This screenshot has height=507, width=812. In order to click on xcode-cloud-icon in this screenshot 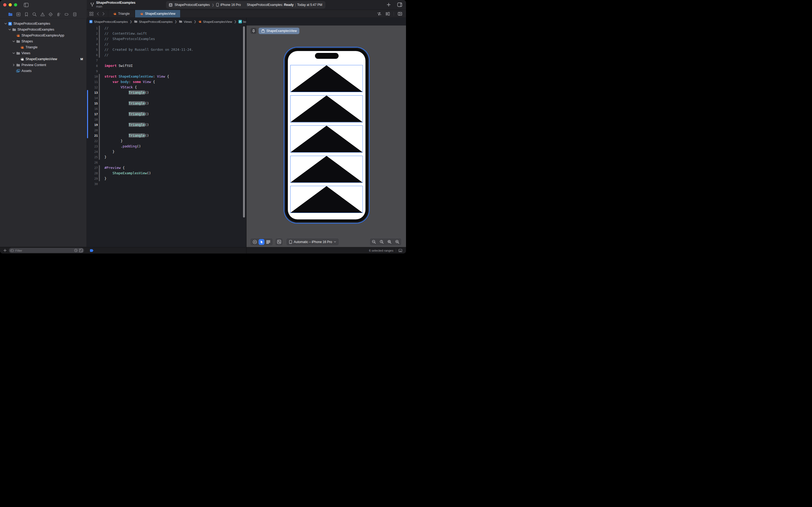, I will do `click(18, 14)`.